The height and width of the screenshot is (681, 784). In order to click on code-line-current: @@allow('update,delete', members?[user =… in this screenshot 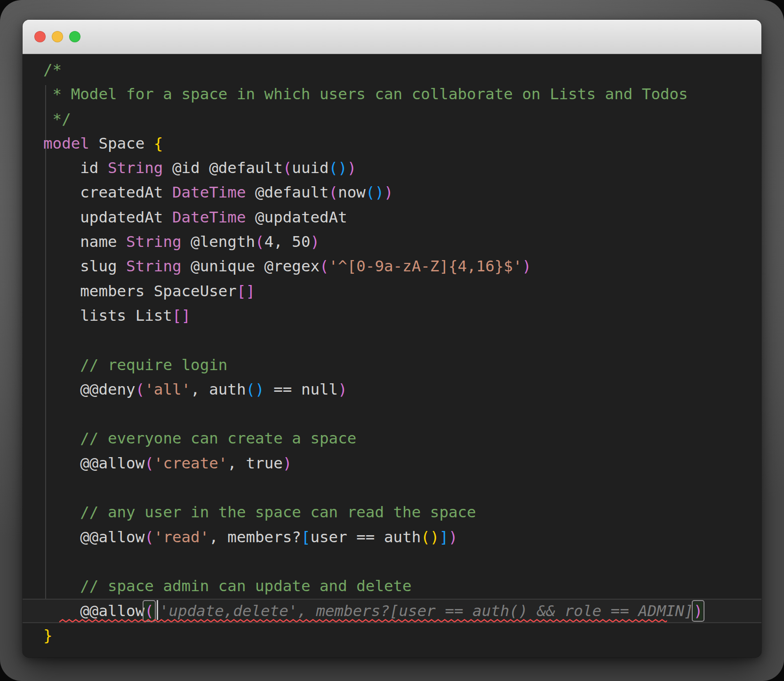, I will do `click(392, 611)`.